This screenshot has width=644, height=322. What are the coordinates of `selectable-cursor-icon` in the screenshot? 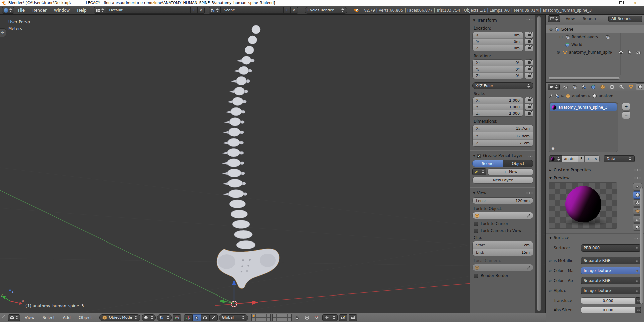 It's located at (630, 52).